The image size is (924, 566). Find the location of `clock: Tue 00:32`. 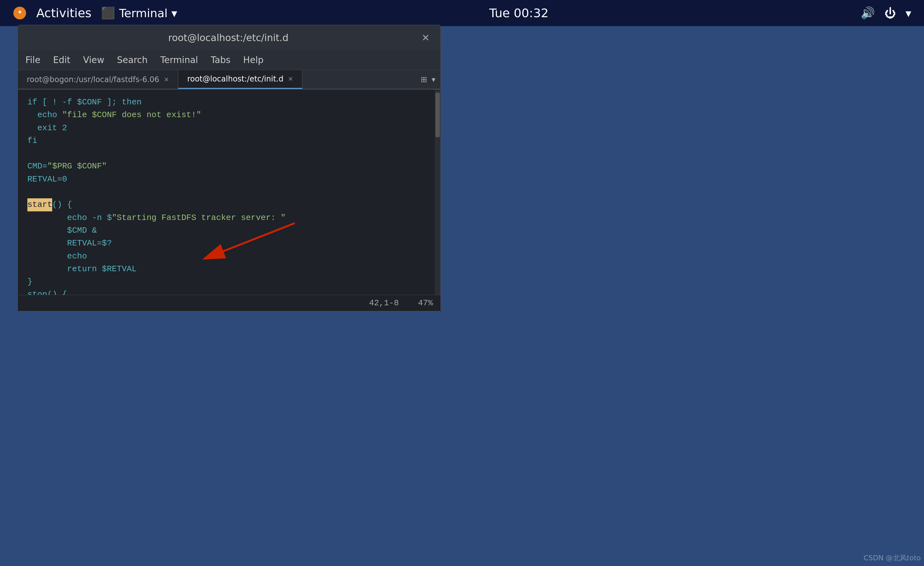

clock: Tue 00:32 is located at coordinates (519, 13).